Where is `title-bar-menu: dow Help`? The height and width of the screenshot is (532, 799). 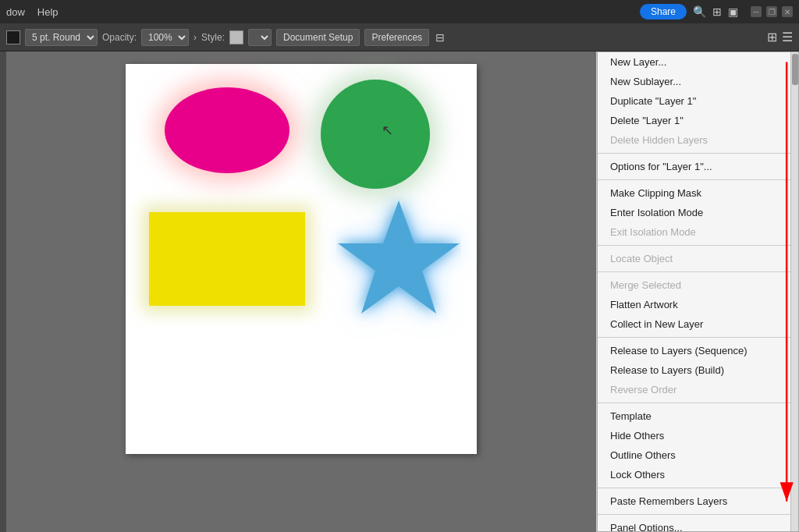 title-bar-menu: dow Help is located at coordinates (33, 12).